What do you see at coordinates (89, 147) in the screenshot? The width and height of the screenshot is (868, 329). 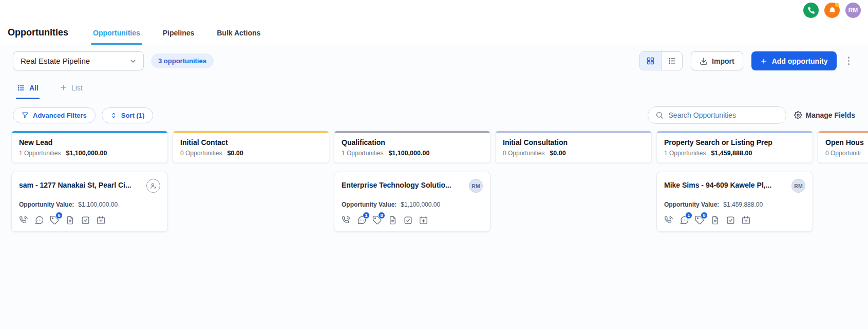 I see `column-header: New Lead 1 Opportunities $1,100,000.00` at bounding box center [89, 147].